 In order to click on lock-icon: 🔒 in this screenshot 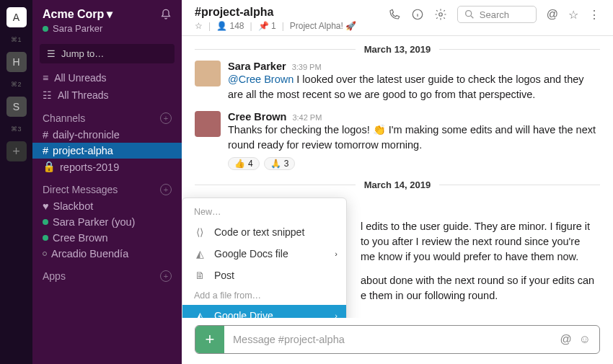, I will do `click(49, 167)`.